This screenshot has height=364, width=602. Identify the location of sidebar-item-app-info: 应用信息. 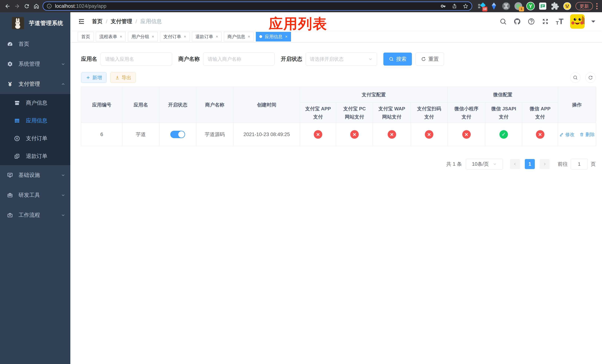
(35, 121).